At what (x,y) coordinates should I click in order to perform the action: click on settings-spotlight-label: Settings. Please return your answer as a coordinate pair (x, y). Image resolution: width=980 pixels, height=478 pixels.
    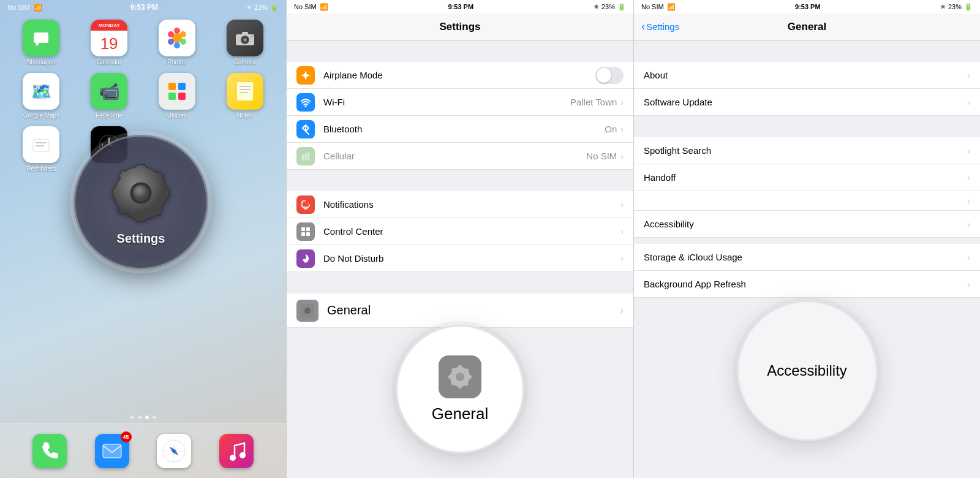
    Looking at the image, I should click on (141, 239).